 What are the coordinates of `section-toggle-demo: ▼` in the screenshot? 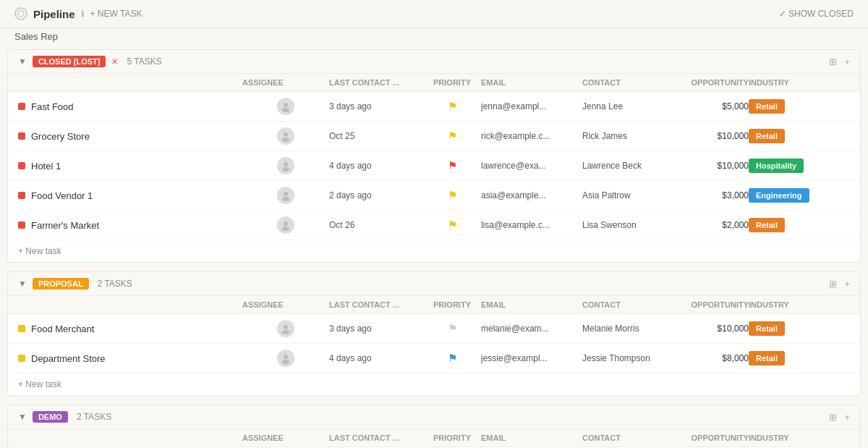 It's located at (22, 417).